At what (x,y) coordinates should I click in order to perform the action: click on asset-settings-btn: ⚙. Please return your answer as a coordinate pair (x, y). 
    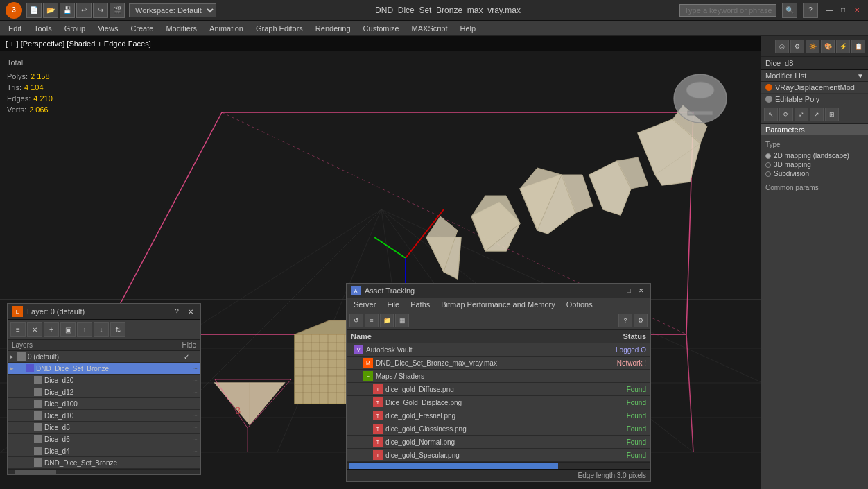
    Looking at the image, I should click on (641, 320).